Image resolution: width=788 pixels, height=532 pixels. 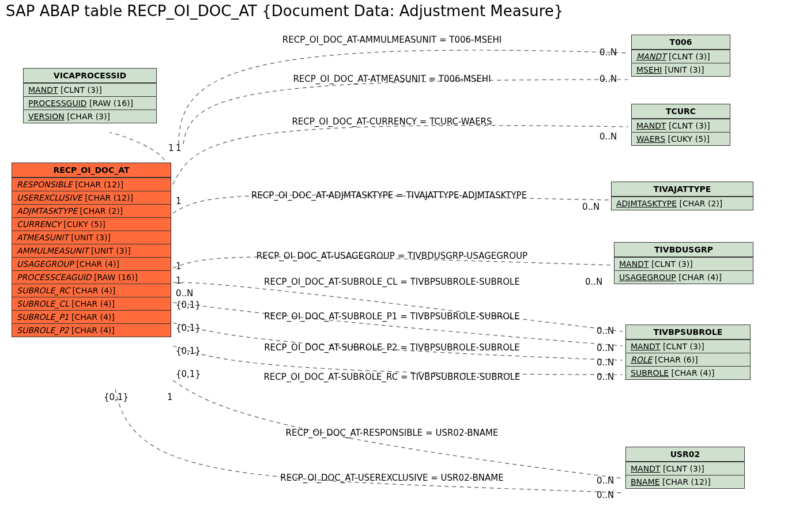 What do you see at coordinates (91, 197) in the screenshot?
I see `table-row: USEREXCLUSIVE [CHAR (12)]` at bounding box center [91, 197].